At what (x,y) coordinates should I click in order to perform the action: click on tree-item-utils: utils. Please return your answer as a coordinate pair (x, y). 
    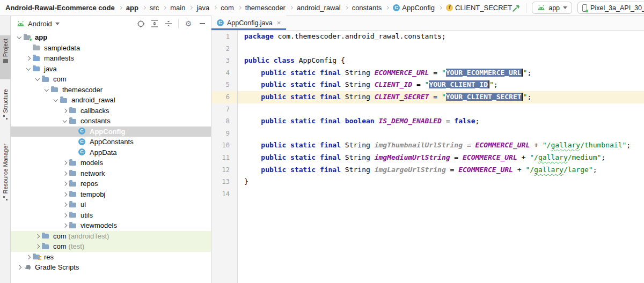
    Looking at the image, I should click on (111, 215).